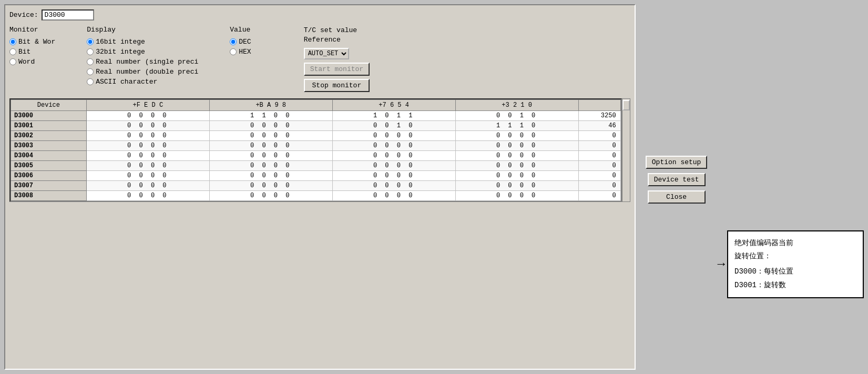 Image resolution: width=868 pixels, height=374 pixels. I want to click on start-monitor-button: Start monitor, so click(336, 69).